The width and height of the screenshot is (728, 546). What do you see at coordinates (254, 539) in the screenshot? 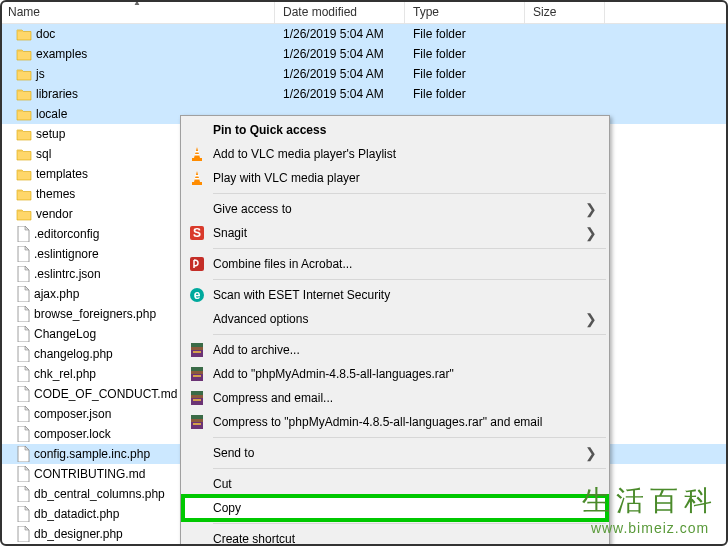
I see `menu-item-label: Create shortcut` at bounding box center [254, 539].